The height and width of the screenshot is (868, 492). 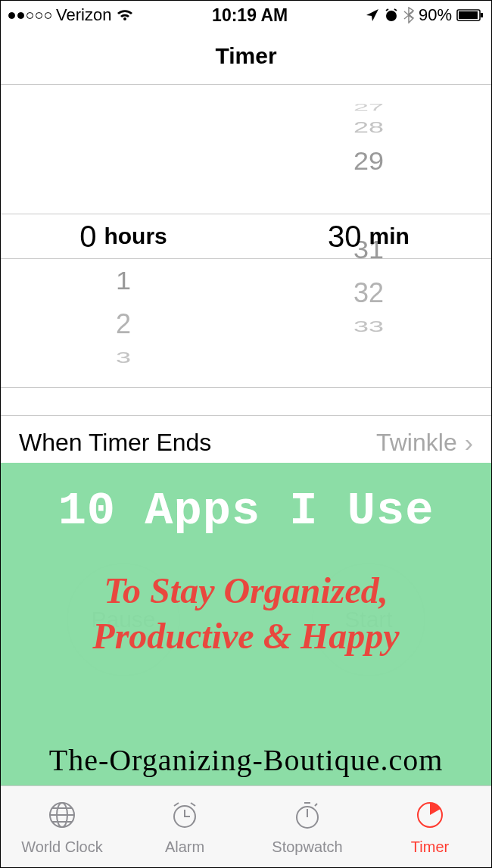 I want to click on location-icon, so click(x=372, y=15).